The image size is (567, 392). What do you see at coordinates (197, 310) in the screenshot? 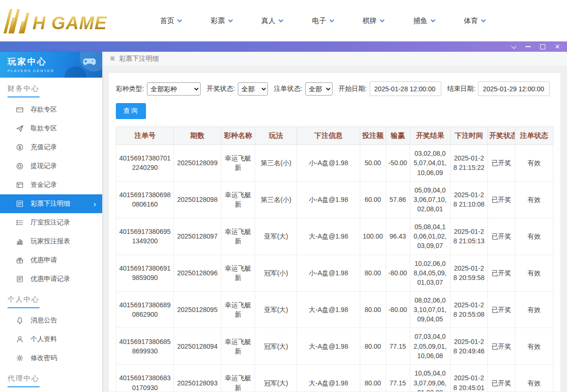
I see `table-cell: 20250128095` at bounding box center [197, 310].